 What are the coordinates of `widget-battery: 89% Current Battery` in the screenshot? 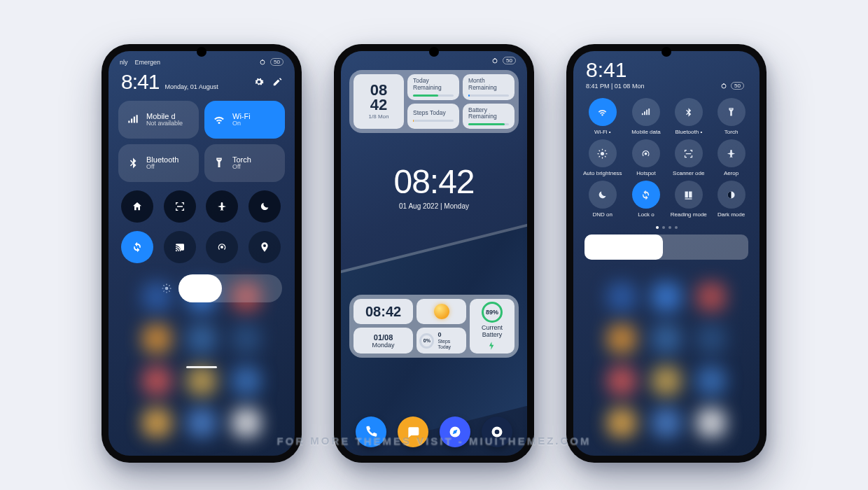 It's located at (492, 326).